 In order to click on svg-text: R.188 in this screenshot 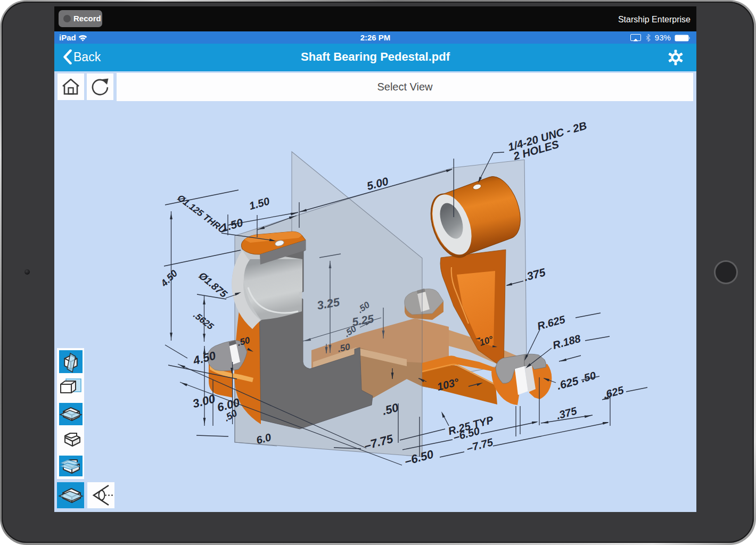, I will do `click(567, 342)`.